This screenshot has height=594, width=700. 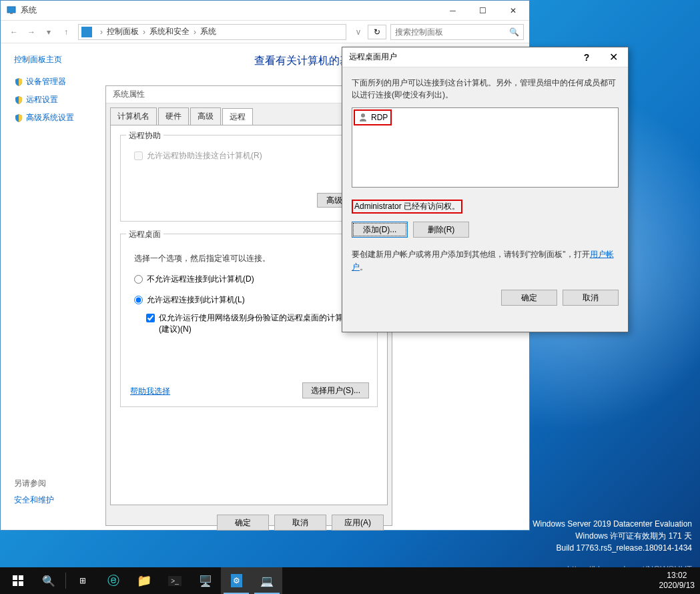 What do you see at coordinates (485, 89) in the screenshot?
I see `description: 下面所列的用户可以连接到这台计算机。另外，管理员组中的任何成员都可以进行连接(即…` at bounding box center [485, 89].